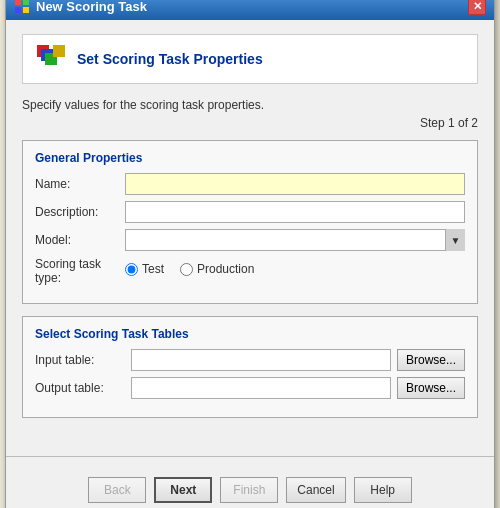  Describe the element at coordinates (249, 490) in the screenshot. I see `finish-button: Finish` at that location.